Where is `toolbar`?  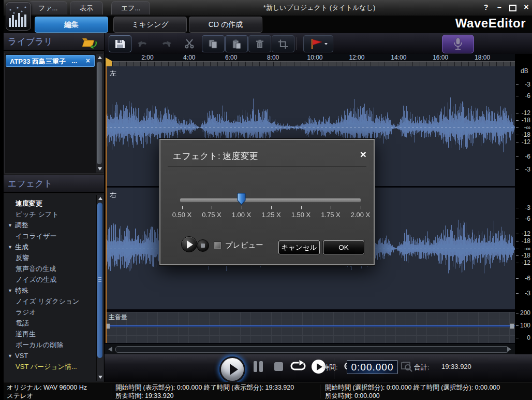
toolbar is located at coordinates (318, 44).